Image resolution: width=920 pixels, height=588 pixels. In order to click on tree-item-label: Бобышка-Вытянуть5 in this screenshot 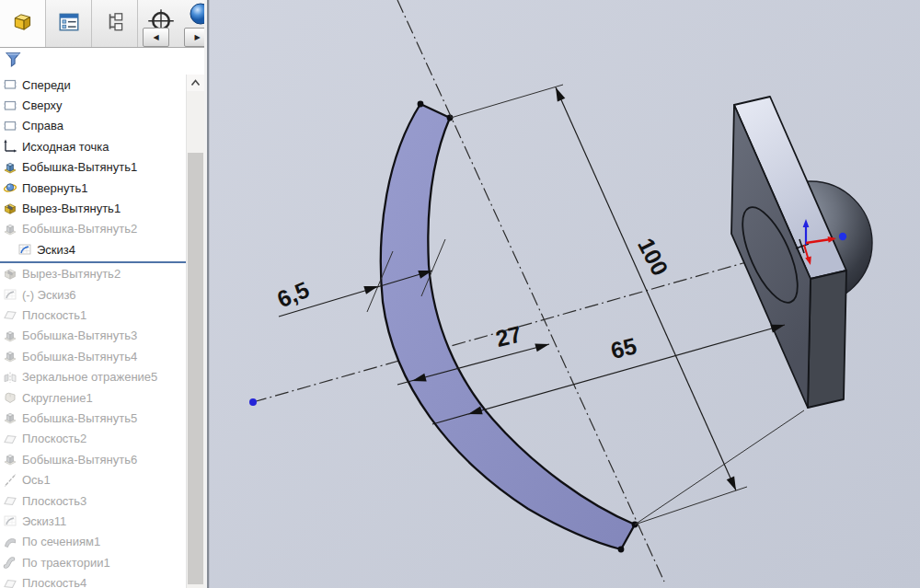, I will do `click(79, 418)`.